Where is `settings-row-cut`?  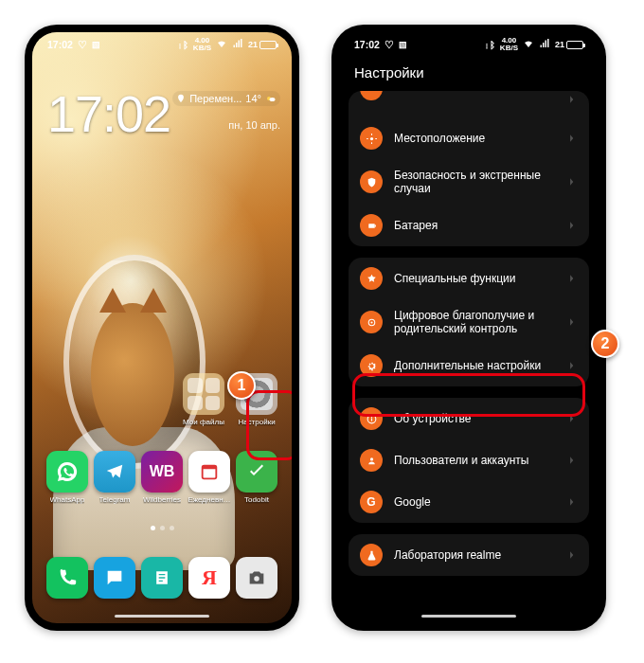
settings-row-cut is located at coordinates (469, 104).